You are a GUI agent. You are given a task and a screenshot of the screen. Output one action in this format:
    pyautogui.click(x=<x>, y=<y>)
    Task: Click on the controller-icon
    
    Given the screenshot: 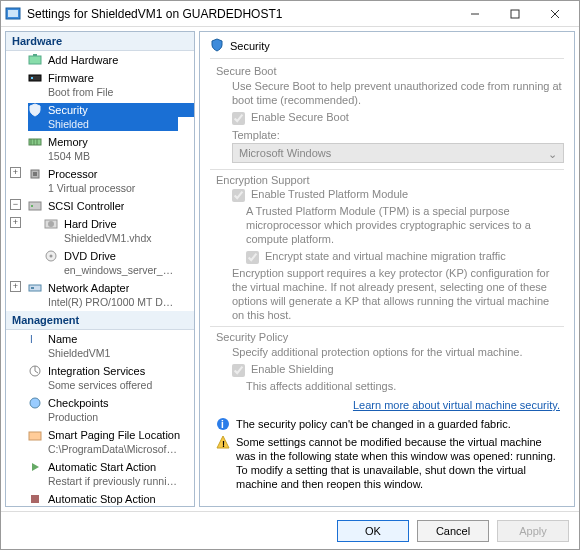 What is the action you would take?
    pyautogui.click(x=35, y=206)
    